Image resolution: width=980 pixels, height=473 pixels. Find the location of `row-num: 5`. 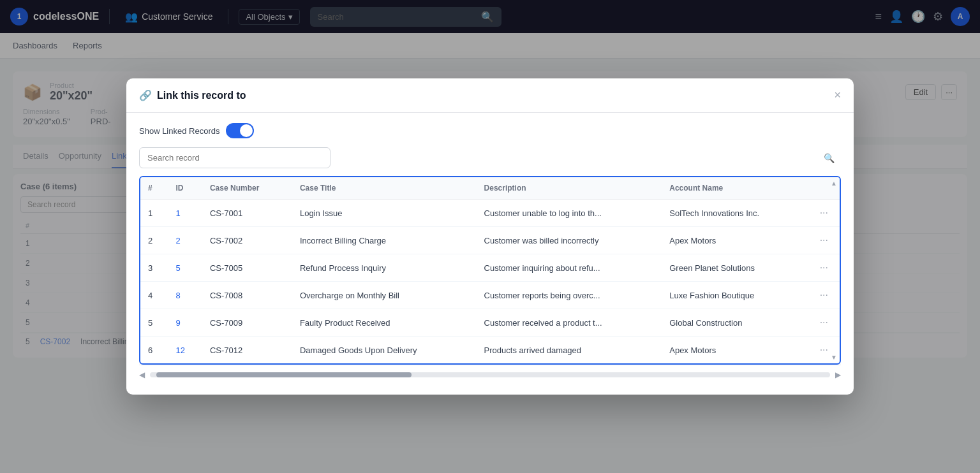

row-num: 5 is located at coordinates (154, 323).